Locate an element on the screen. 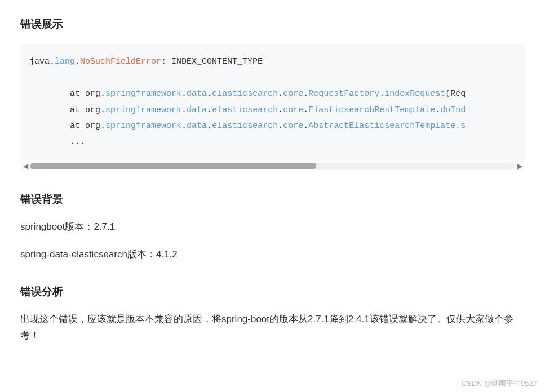 The width and height of the screenshot is (545, 392). heading-error-analysis: 错误分析 is located at coordinates (273, 292).